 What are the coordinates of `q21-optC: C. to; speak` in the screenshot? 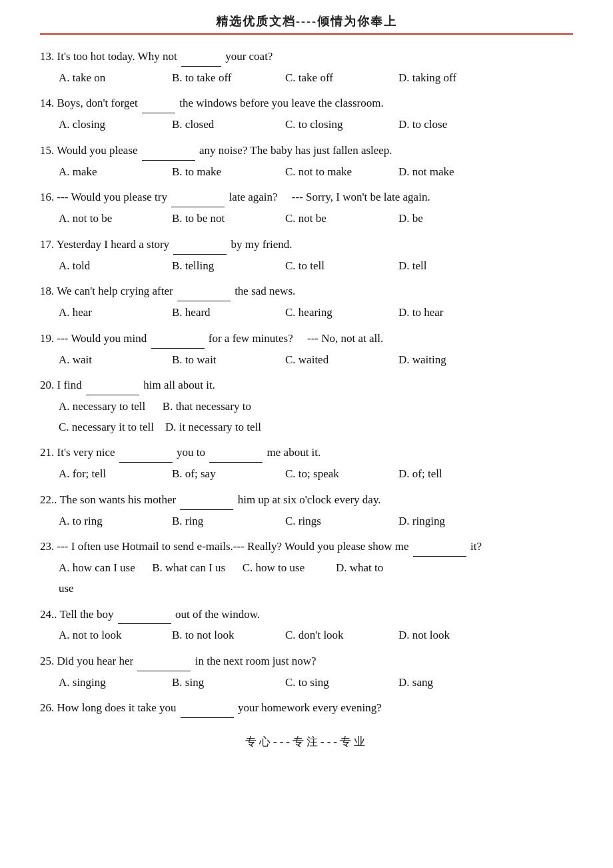 It's located at (332, 475).